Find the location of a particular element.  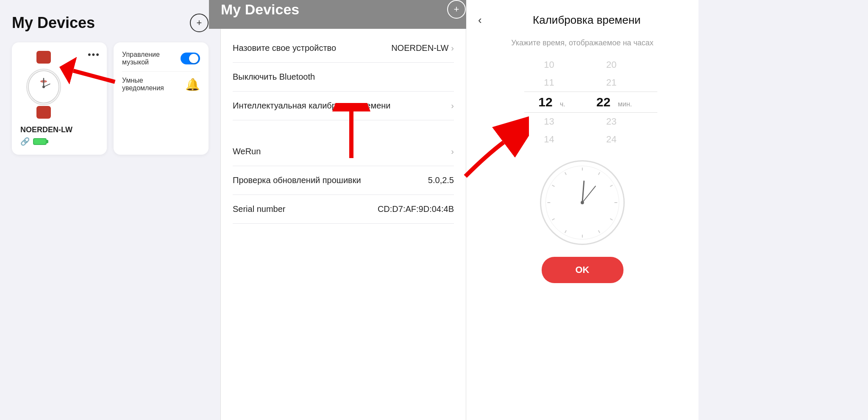

back-button: ‹ is located at coordinates (480, 20).